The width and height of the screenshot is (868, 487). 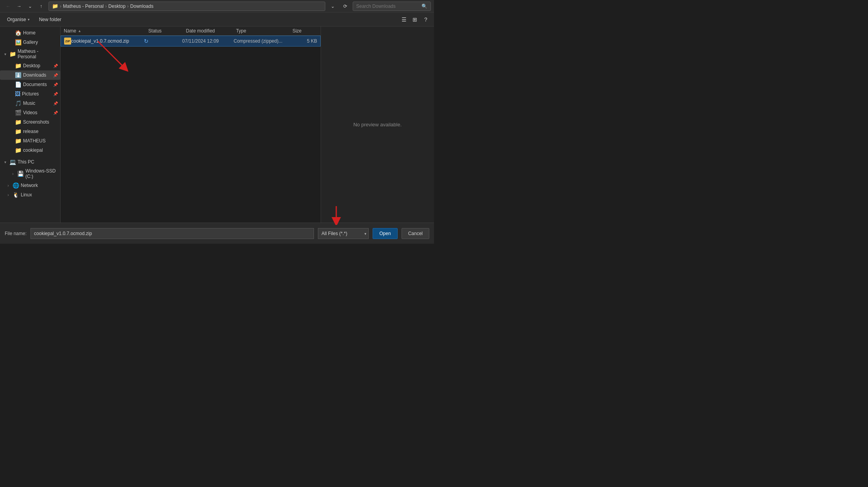 What do you see at coordinates (30, 42) in the screenshot?
I see `sidebar-item-gallery: 🖼️ Gallery` at bounding box center [30, 42].